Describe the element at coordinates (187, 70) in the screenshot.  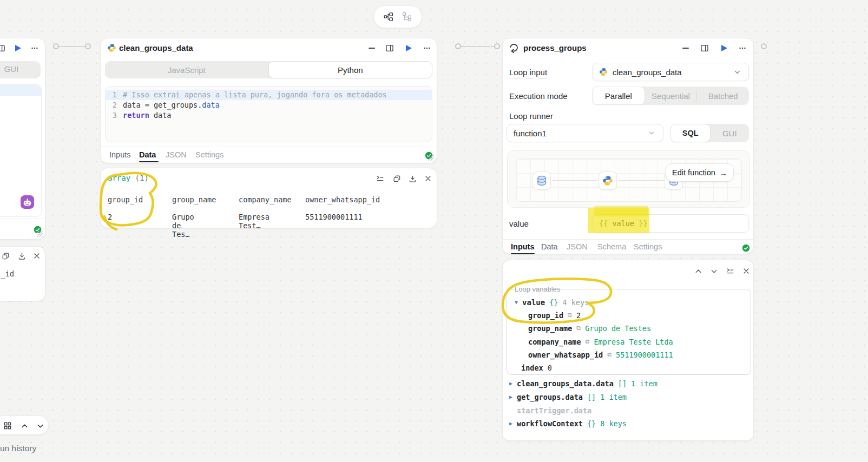
I see `tab-javascript: JavaScript` at that location.